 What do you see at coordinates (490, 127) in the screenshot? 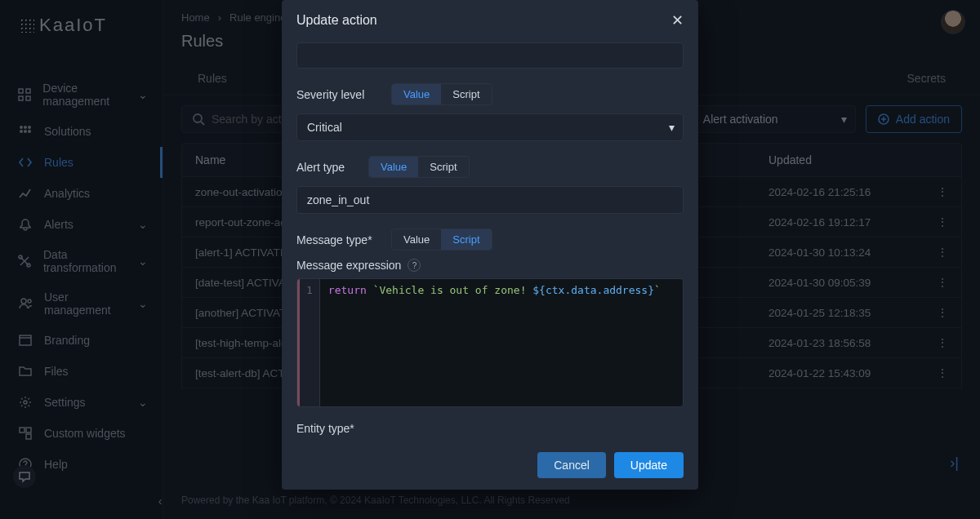
I see `severity-select: Critical ▾` at bounding box center [490, 127].